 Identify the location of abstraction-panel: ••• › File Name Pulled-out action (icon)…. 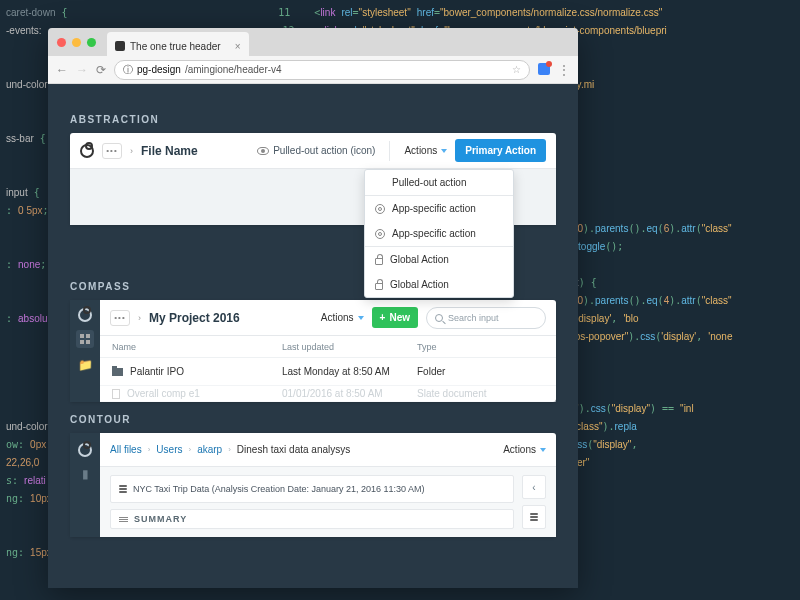
(313, 179).